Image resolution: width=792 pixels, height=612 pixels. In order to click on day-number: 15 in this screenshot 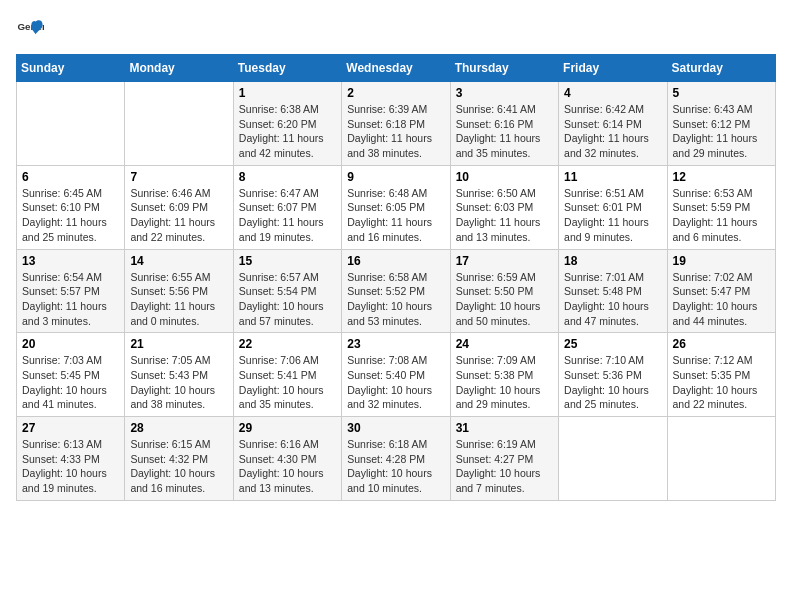, I will do `click(288, 261)`.